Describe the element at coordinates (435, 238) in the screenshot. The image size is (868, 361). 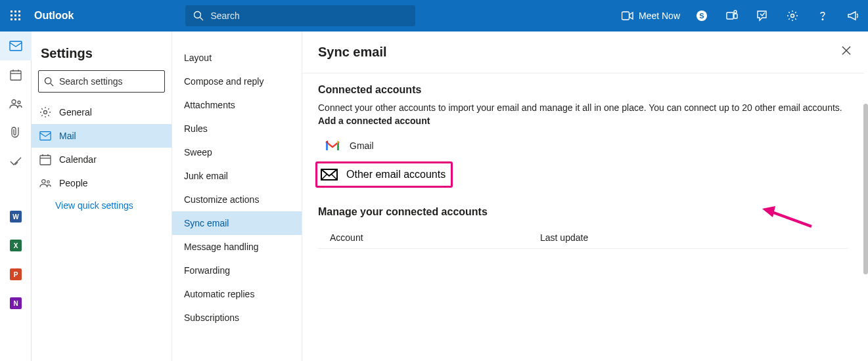
I see `col-account: Account` at that location.